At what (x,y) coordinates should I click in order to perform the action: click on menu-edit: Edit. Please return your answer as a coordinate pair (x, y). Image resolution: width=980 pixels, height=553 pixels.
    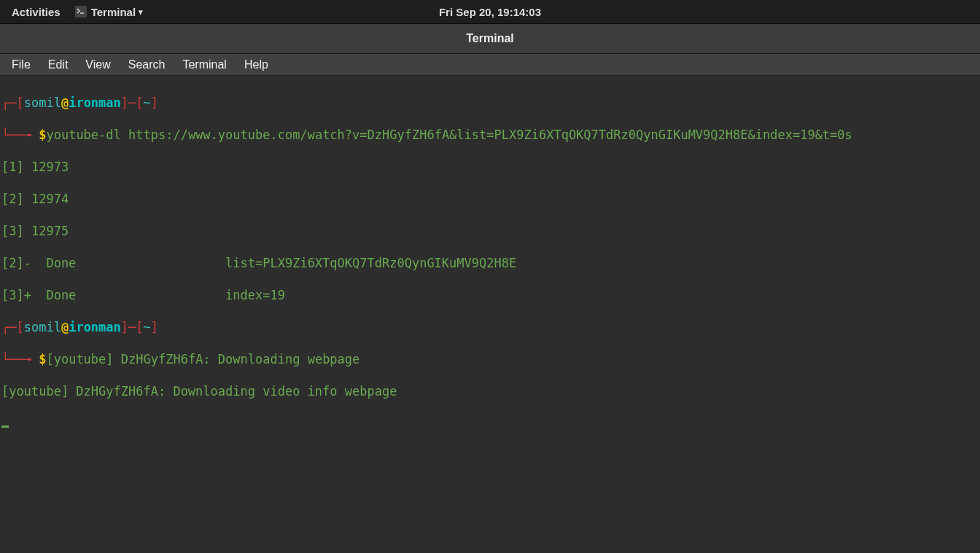
    Looking at the image, I should click on (58, 65).